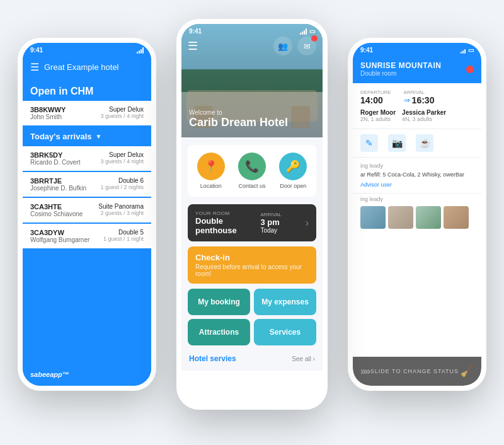  What do you see at coordinates (397, 143) in the screenshot?
I see `camera-icon-btn: 📷` at bounding box center [397, 143].